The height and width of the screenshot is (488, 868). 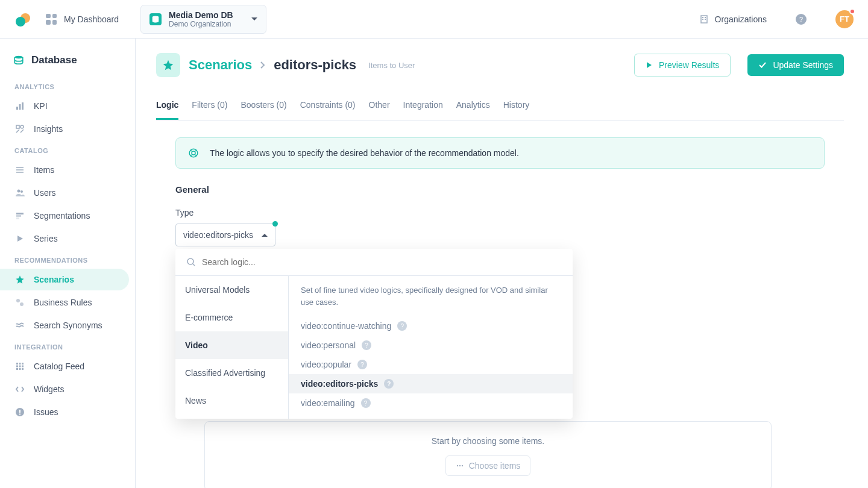 I want to click on breadcrumb-scenarios: Scenarios, so click(x=221, y=65).